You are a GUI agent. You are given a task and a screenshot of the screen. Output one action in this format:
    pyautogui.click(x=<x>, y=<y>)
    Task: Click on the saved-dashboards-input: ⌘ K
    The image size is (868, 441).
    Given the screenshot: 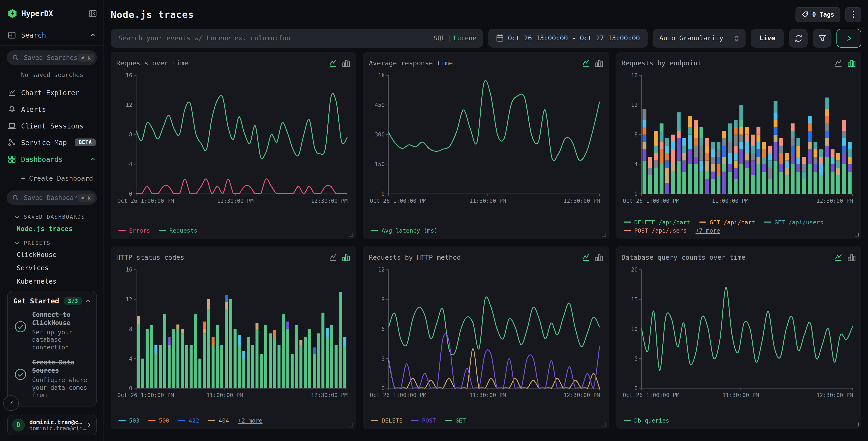 What is the action you would take?
    pyautogui.click(x=52, y=198)
    